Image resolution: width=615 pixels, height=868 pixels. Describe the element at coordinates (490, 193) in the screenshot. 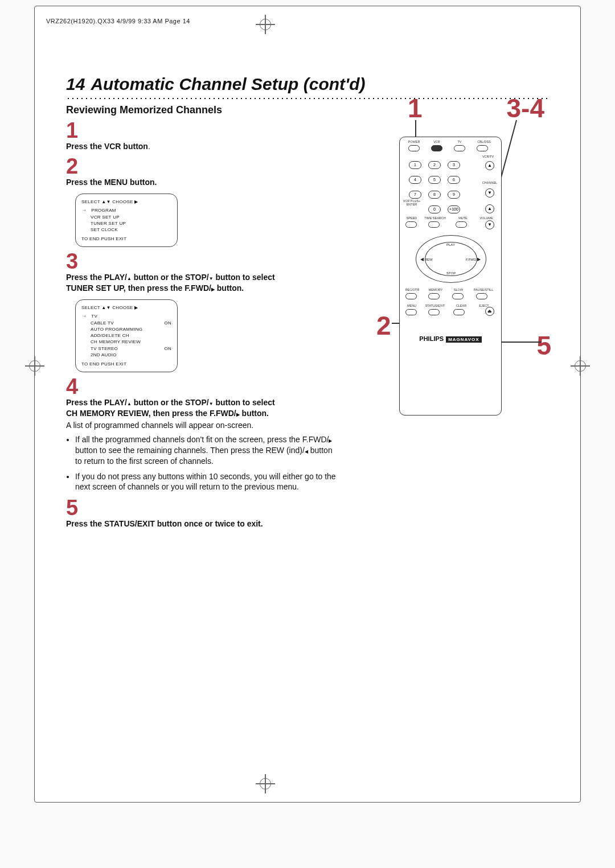

I see `ch-down-button` at that location.